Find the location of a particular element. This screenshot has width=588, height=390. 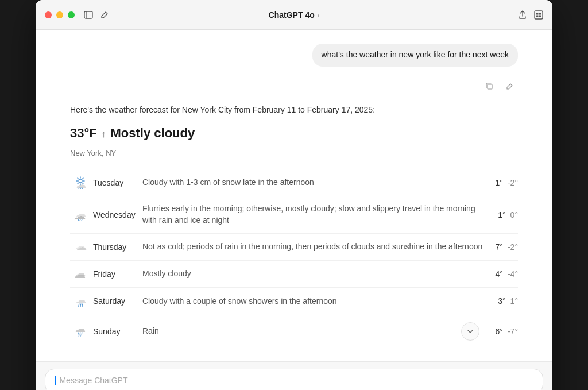

sidebar-icon is located at coordinates (88, 15).